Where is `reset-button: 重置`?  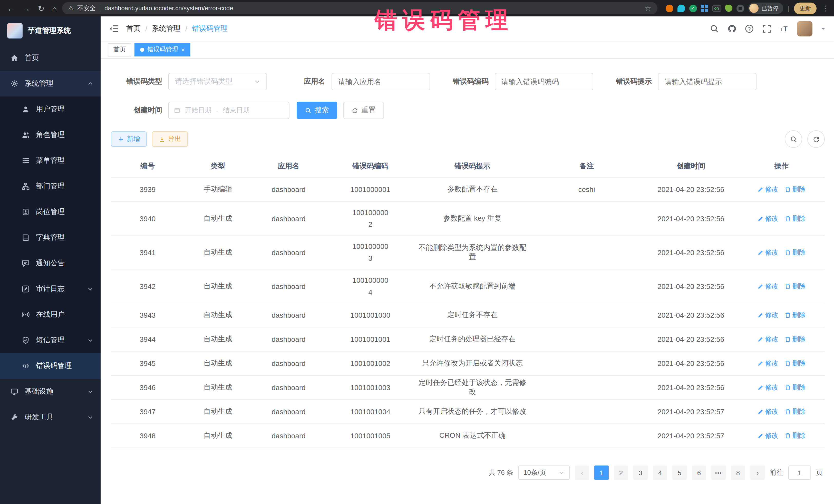 reset-button: 重置 is located at coordinates (364, 110).